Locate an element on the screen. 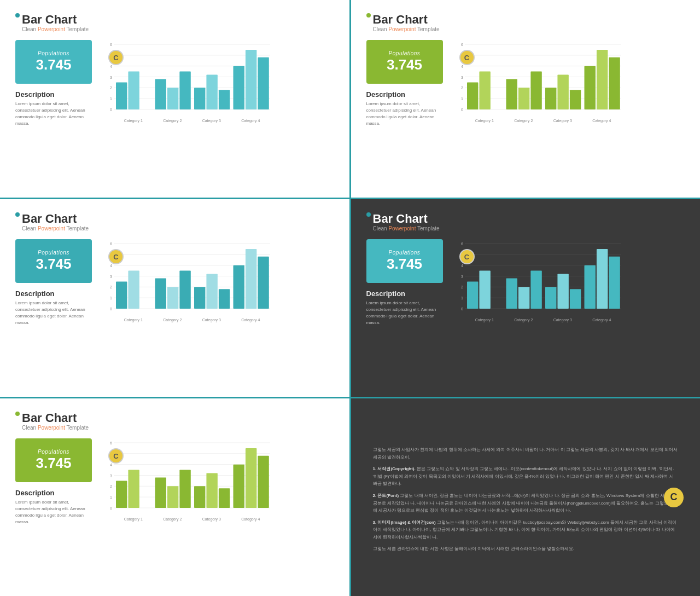 The height and width of the screenshot is (596, 700). svg-text: Category 3 is located at coordinates (562, 320).